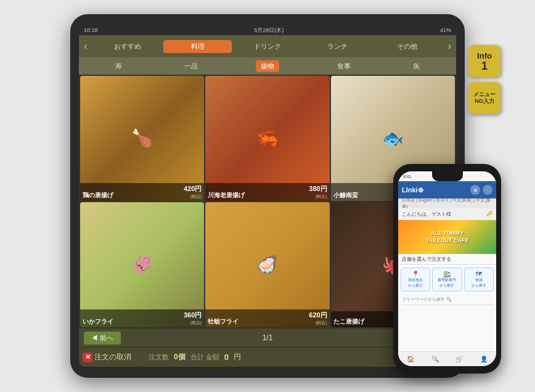 This screenshot has width=535, height=392. What do you see at coordinates (142, 265) in the screenshot?
I see `food-item-4: 🦑 いかフライ 360円 (税込)` at bounding box center [142, 265].